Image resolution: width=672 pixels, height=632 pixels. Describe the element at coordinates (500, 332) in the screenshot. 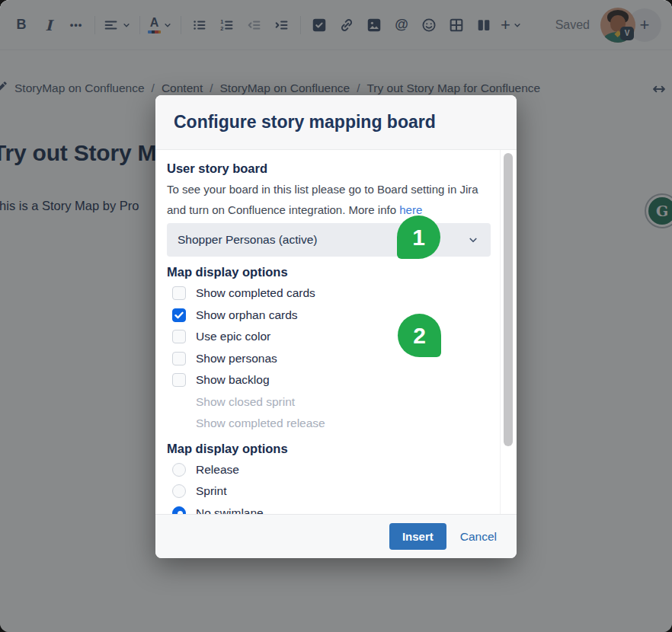

I see `scrollbar-gutter` at that location.